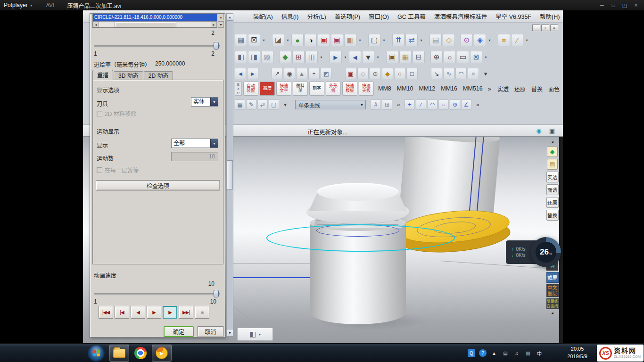 The width and height of the screenshot is (644, 362). What do you see at coordinates (577, 353) in the screenshot?
I see `taskbar-clock: 20:05 2019/5/9` at bounding box center [577, 353].